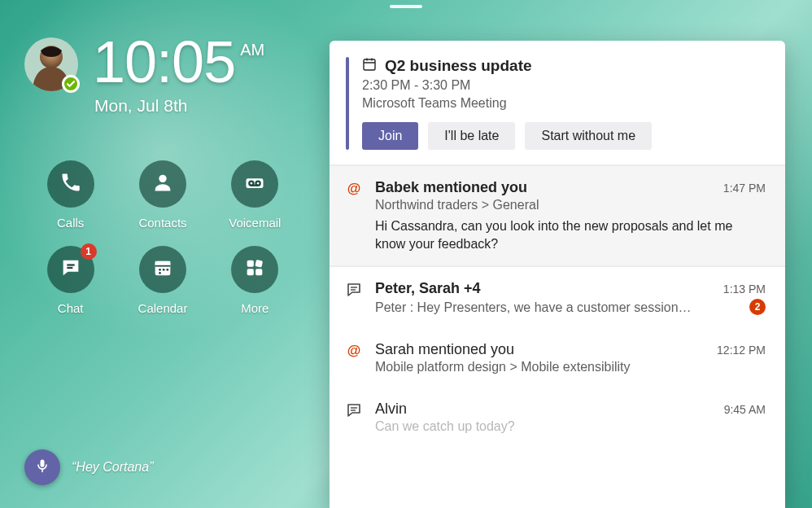  I want to click on feed-title: Alvin, so click(391, 409).